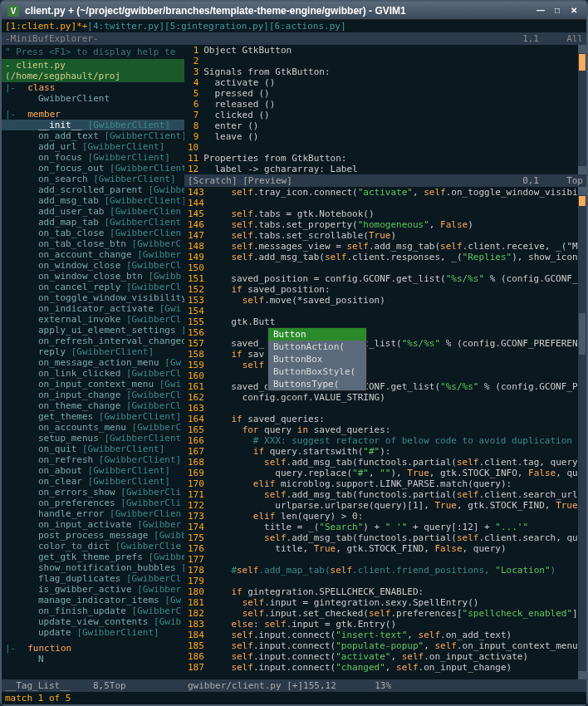 This screenshot has height=706, width=588. Describe the element at coordinates (93, 287) in the screenshot. I see `tag-member: on_cancel_reply [GwibberCl` at that location.